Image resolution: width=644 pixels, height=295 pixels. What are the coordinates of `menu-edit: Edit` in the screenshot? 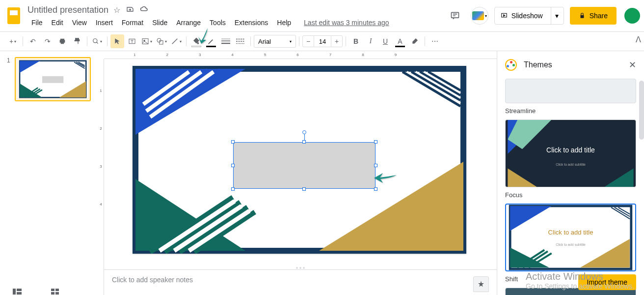 It's located at (57, 23).